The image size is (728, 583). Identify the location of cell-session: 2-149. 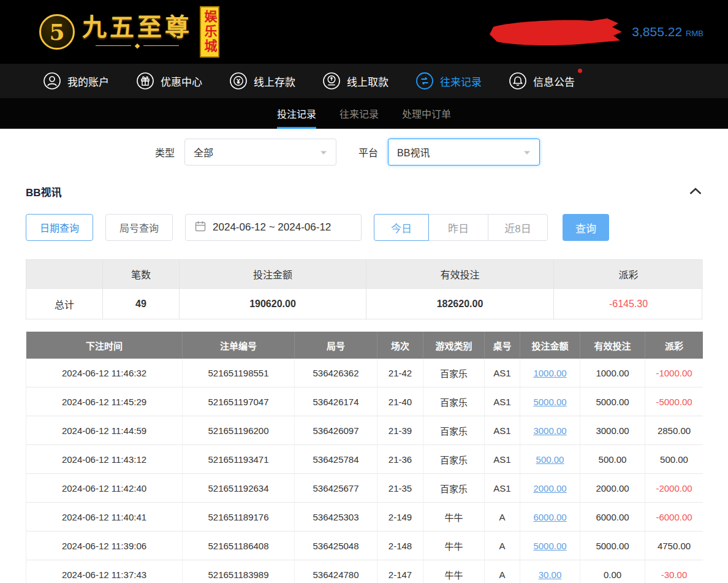
(401, 517).